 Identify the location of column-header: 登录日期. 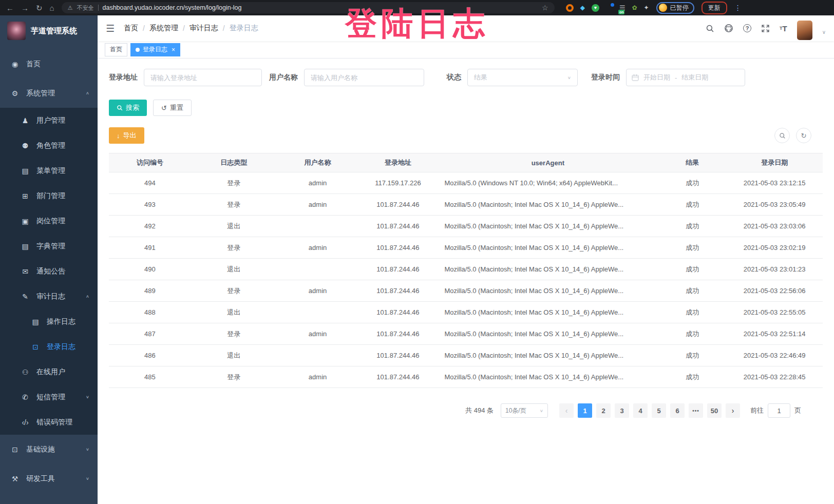
(774, 163).